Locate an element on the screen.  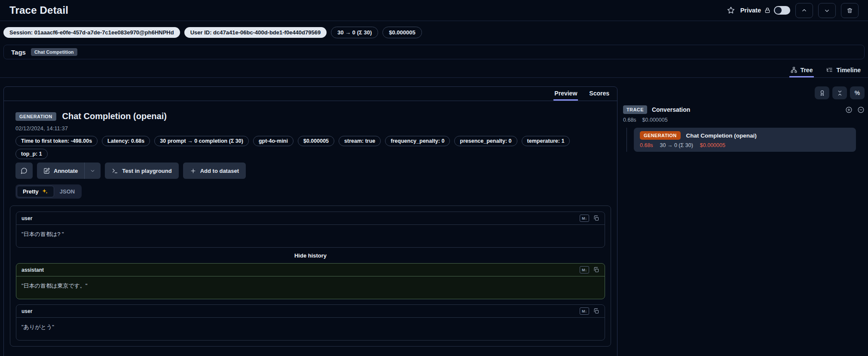
param-badge: temperature: 1 is located at coordinates (546, 141).